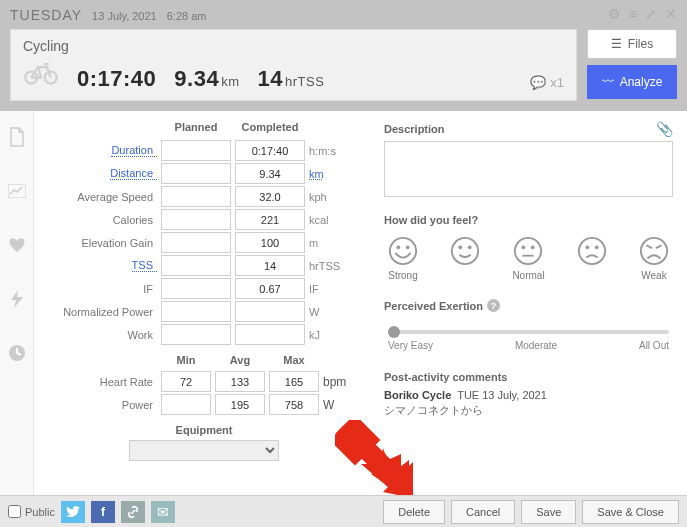 The width and height of the screenshot is (687, 527). I want to click on np-completed-input, so click(270, 312).